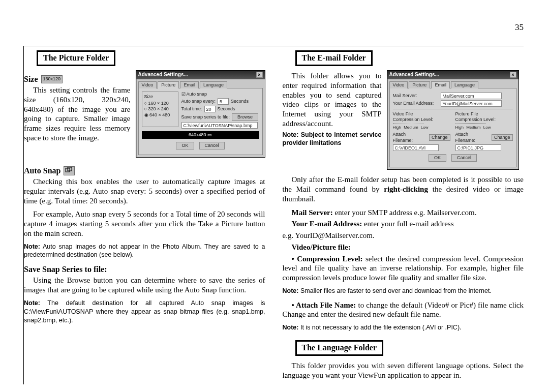 This screenshot has height=392, width=549. What do you see at coordinates (77, 114) in the screenshot?
I see `size-text: This setting controls the frame size (16…` at bounding box center [77, 114].